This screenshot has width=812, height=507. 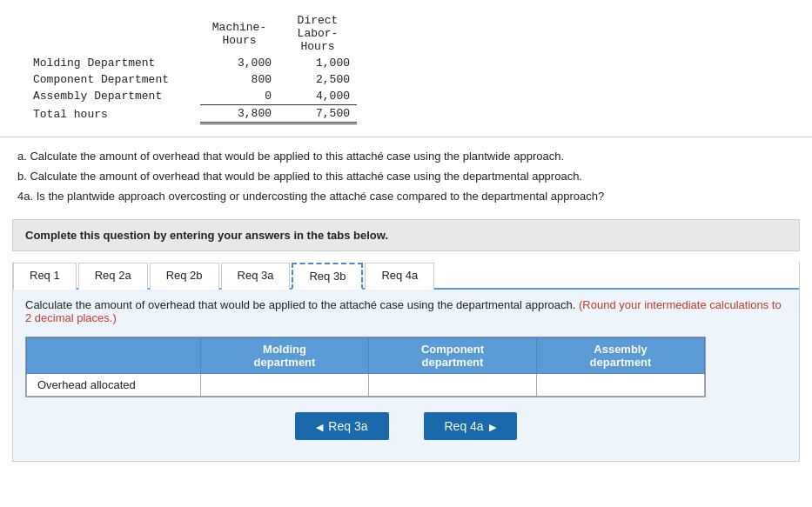 What do you see at coordinates (268, 96) in the screenshot?
I see `row3-col1: 0` at bounding box center [268, 96].